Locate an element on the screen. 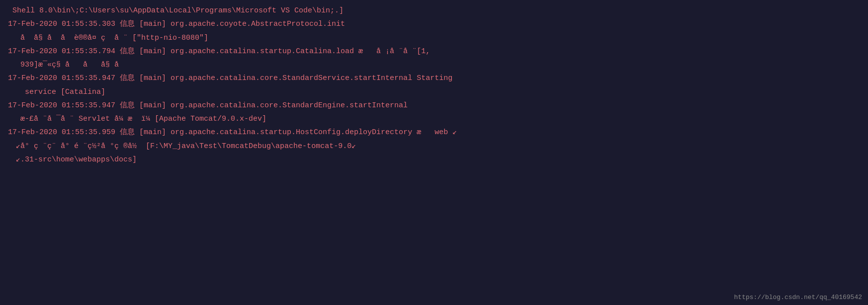  log-line-11: ↙.31-src\home\webapps\docs] is located at coordinates (434, 160).